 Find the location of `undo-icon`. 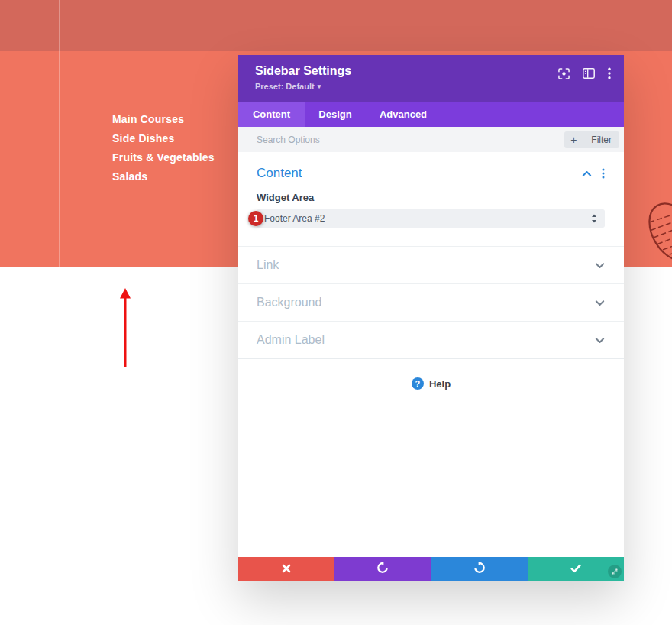

undo-icon is located at coordinates (383, 569).